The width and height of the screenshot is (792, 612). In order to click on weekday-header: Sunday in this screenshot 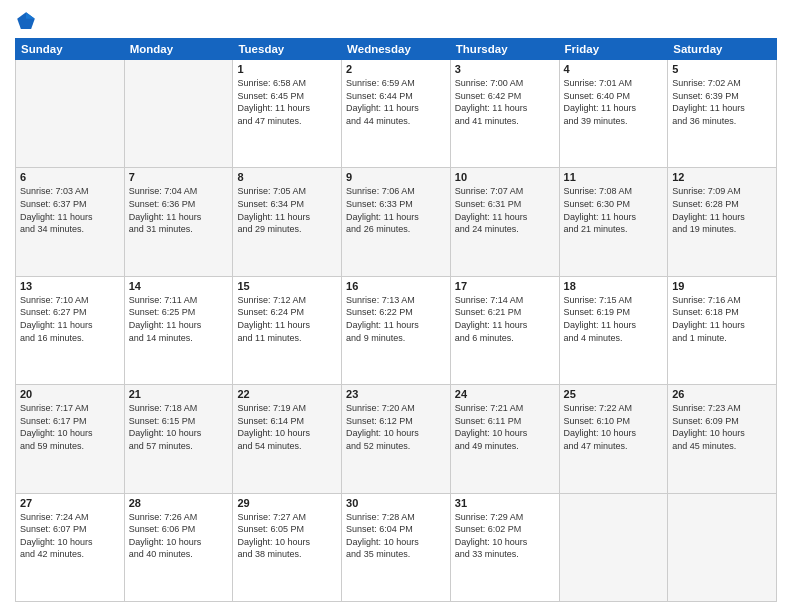, I will do `click(70, 50)`.